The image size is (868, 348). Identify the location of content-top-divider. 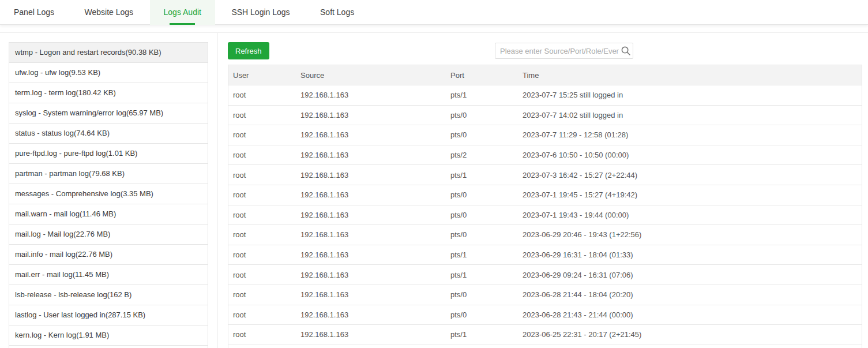
(434, 32).